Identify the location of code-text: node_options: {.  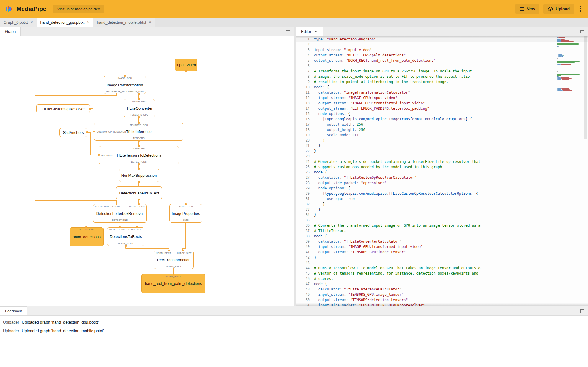
(332, 114).